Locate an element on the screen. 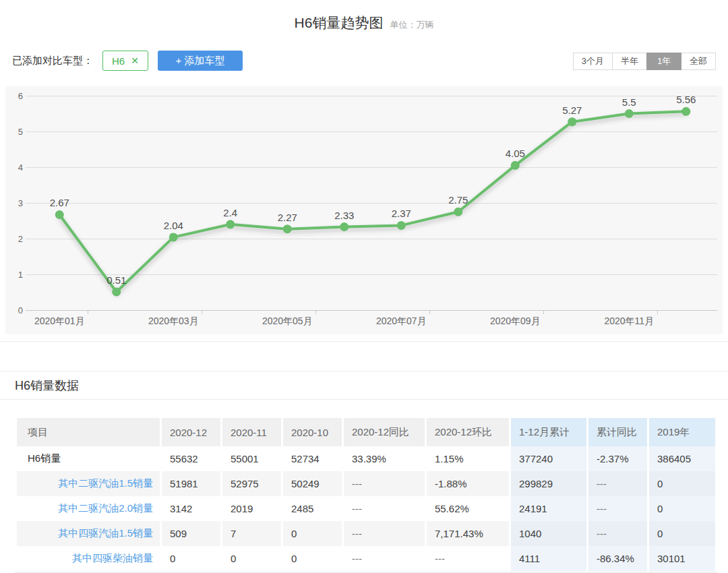 The height and width of the screenshot is (573, 728). table-cell: 299829 is located at coordinates (549, 484).